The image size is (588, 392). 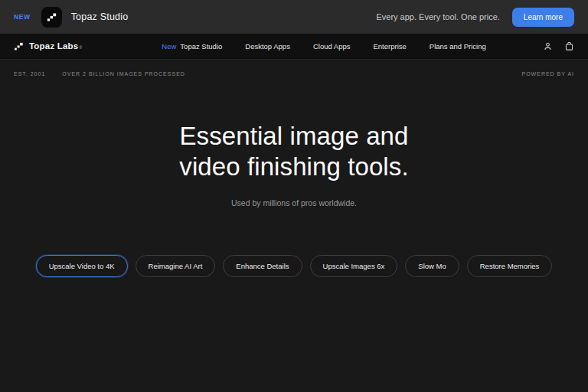 I want to click on learn-more-button: Learn more, so click(x=544, y=17).